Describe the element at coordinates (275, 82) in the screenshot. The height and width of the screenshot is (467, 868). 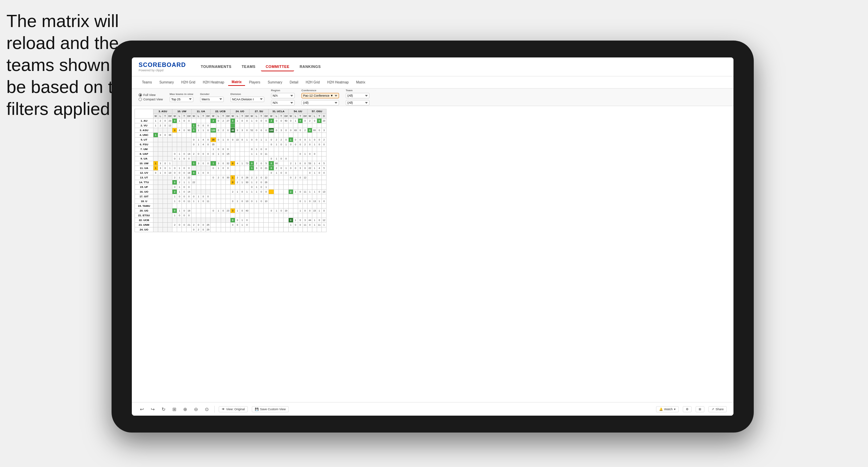
I see `subnav-summary2: Summary` at that location.